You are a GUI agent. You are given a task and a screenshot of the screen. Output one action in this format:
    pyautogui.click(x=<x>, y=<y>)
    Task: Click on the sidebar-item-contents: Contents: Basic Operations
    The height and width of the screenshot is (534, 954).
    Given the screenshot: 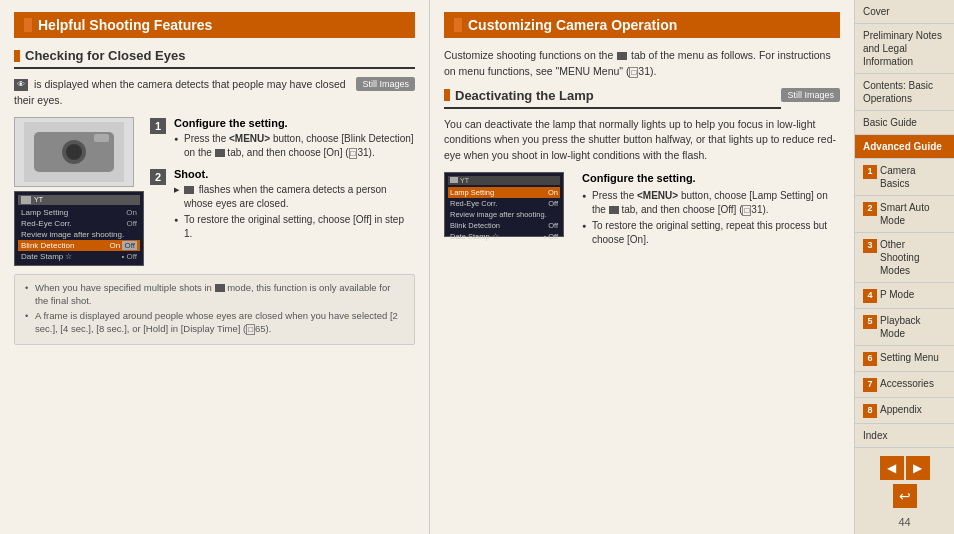 What is the action you would take?
    pyautogui.click(x=904, y=92)
    